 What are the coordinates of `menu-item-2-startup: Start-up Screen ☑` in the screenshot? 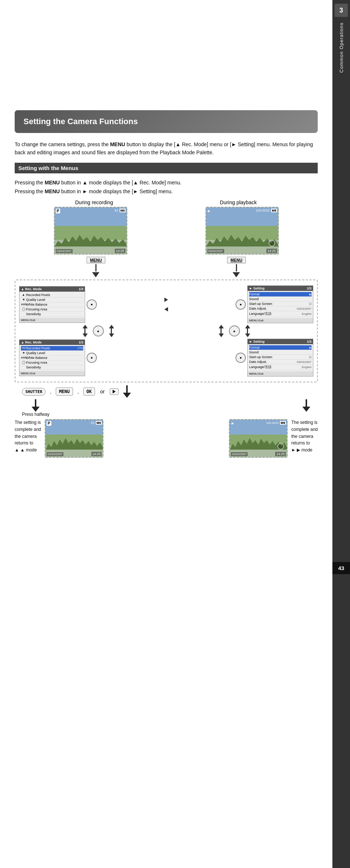 It's located at (280, 357).